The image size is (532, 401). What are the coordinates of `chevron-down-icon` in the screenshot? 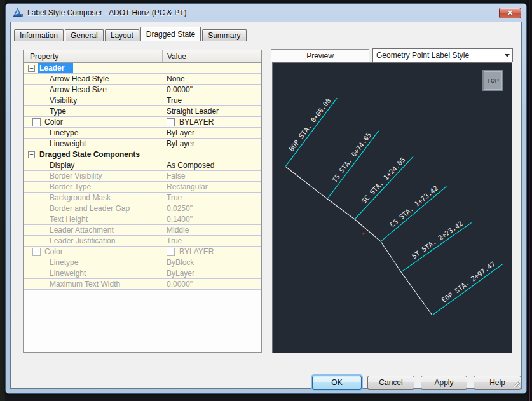 It's located at (507, 55).